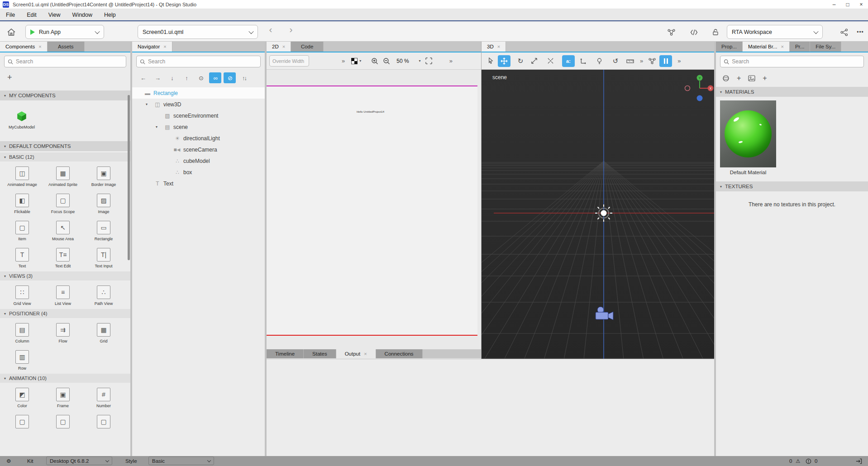 This screenshot has width=868, height=466. Describe the element at coordinates (198, 172) in the screenshot. I see `tree-item-box: ∴box` at that location.